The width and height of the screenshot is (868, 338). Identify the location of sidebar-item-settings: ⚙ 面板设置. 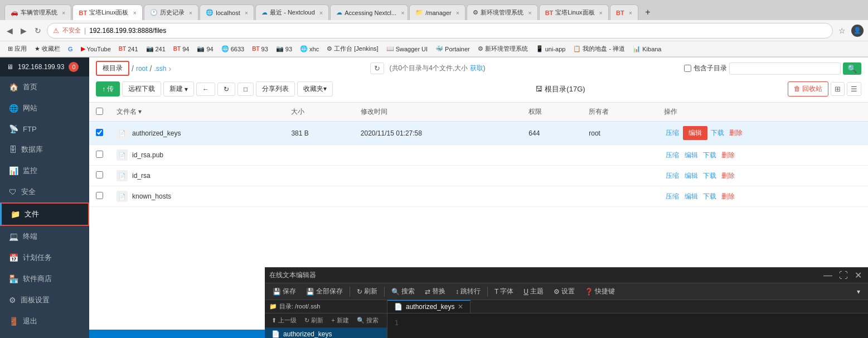
(45, 300).